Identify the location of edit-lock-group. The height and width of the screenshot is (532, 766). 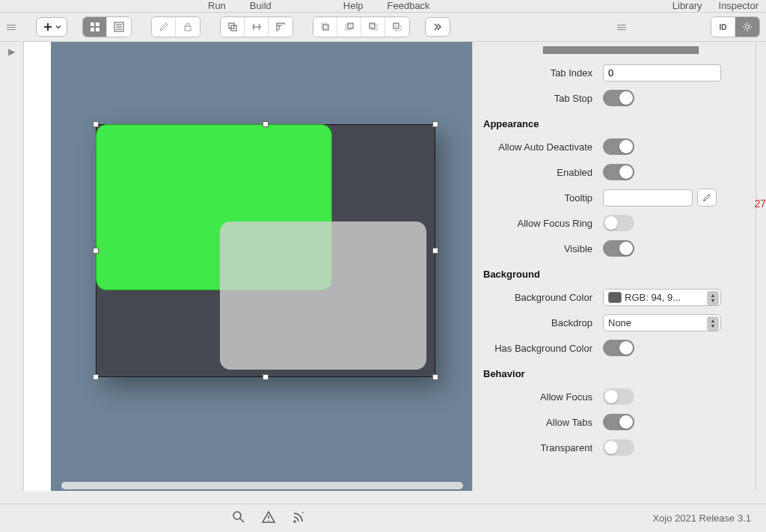
(176, 27).